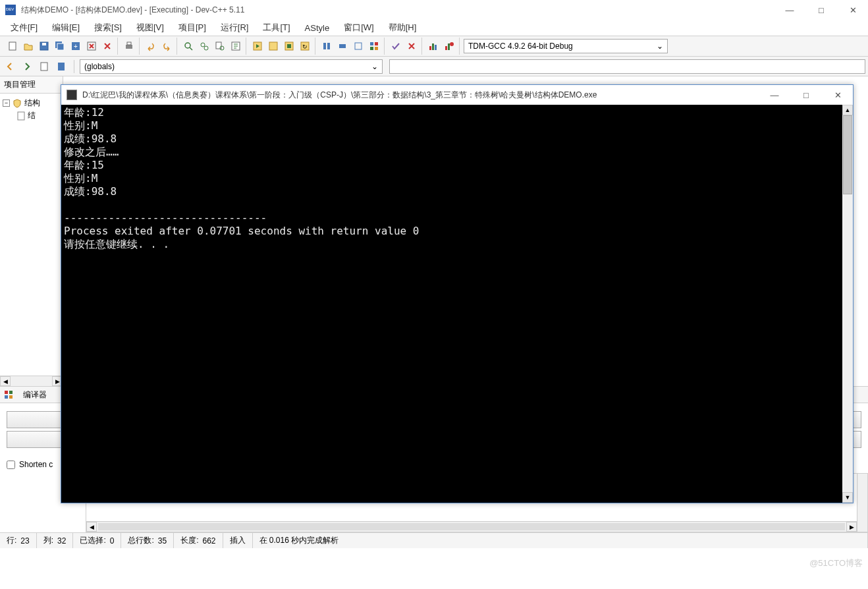 The width and height of the screenshot is (868, 589). What do you see at coordinates (35, 395) in the screenshot?
I see `compiler-tab: 编译器` at bounding box center [35, 395].